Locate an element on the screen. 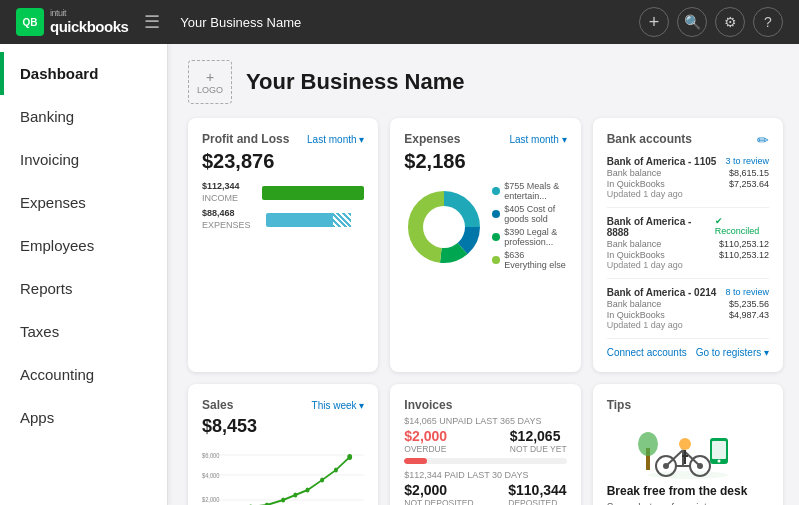  sidebar-item-accounting: Accounting is located at coordinates (84, 374).